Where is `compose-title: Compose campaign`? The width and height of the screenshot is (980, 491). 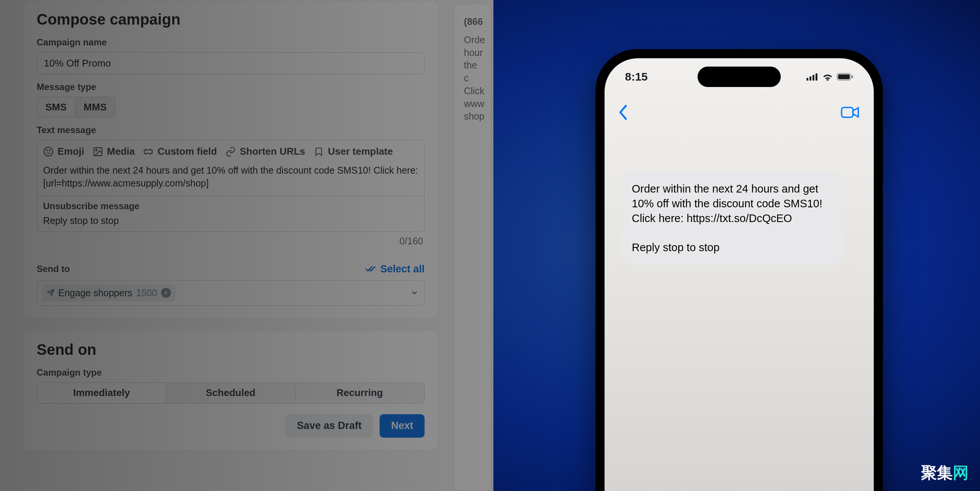
compose-title: Compose campaign is located at coordinates (231, 20).